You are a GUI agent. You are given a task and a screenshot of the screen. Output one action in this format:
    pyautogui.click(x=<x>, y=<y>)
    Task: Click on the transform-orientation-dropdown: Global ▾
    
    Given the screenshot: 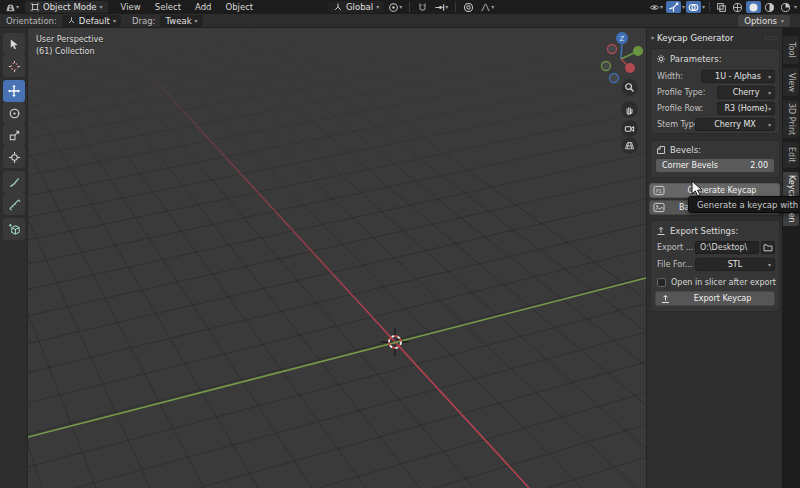 What is the action you would take?
    pyautogui.click(x=356, y=7)
    